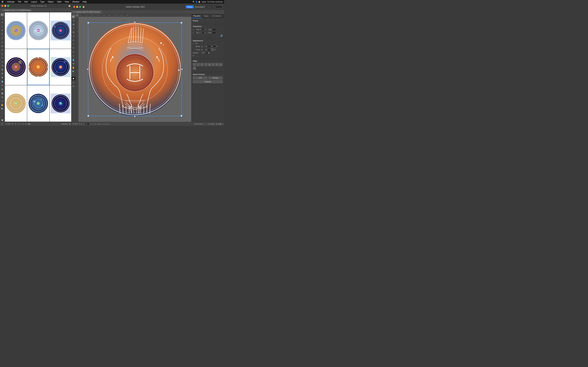 The image size is (588, 367). Describe the element at coordinates (2, 34) in the screenshot. I see `type-tool: T` at that location.